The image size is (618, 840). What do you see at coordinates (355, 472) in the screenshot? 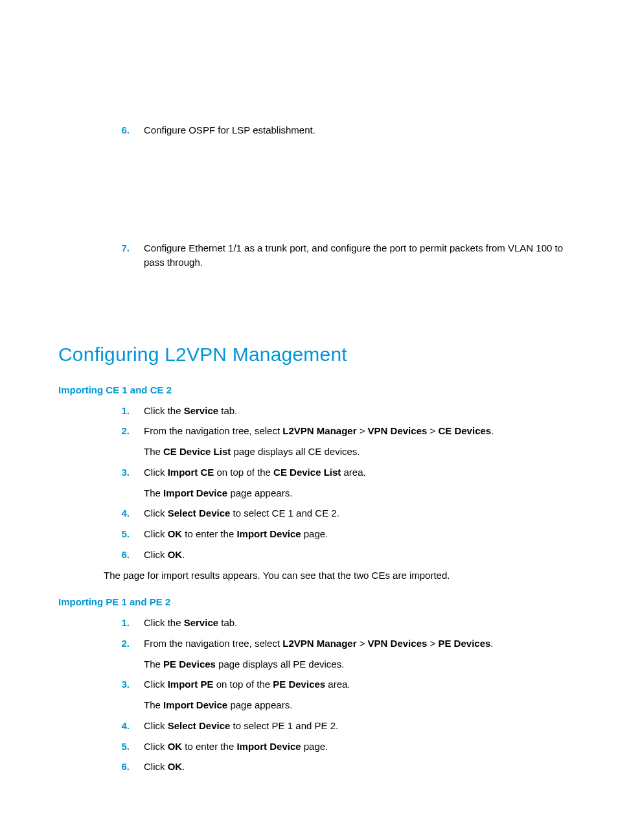
I see `step-text: Click Import CE on top of the CE Device …` at bounding box center [355, 472].